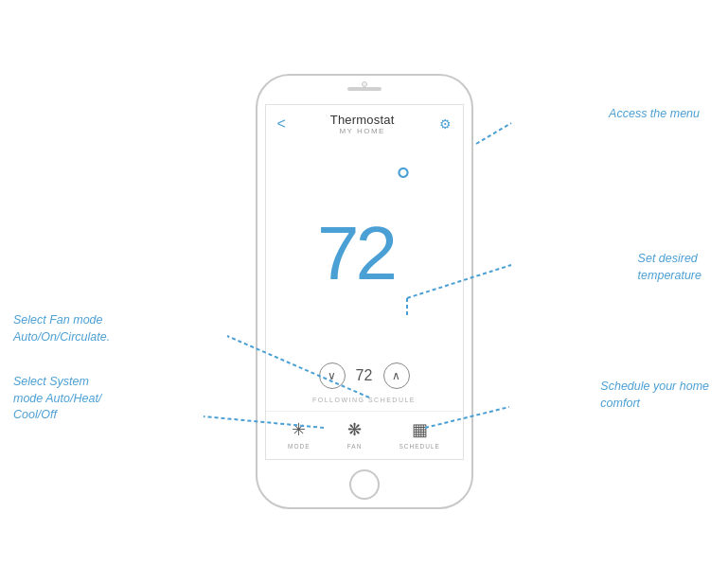 This screenshot has width=728, height=583. Describe the element at coordinates (364, 403) in the screenshot. I see `schedule-label: FOLLOWING SCHEDULE` at that location.